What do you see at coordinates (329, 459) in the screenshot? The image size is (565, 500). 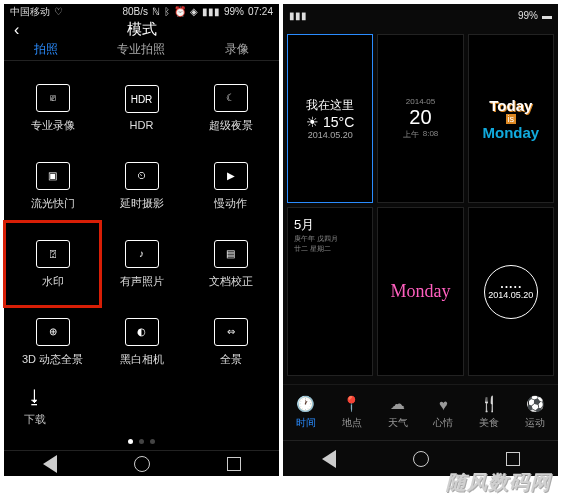 I see `nav-back-r` at bounding box center [329, 459].